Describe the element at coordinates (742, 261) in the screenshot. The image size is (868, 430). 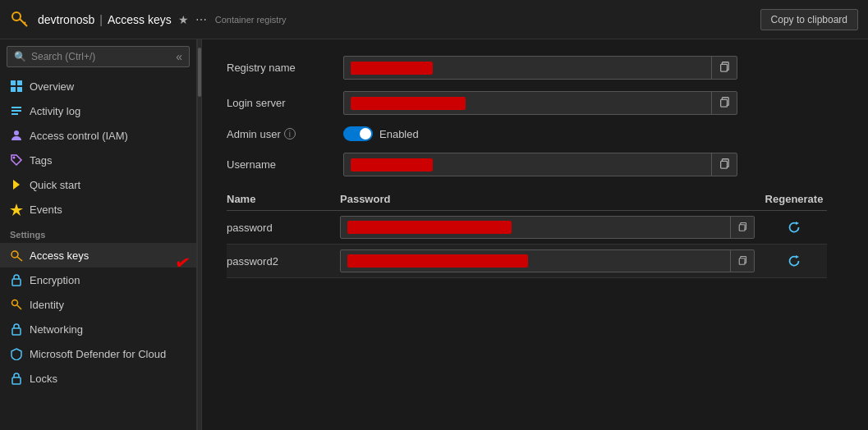
I see `password2-copy-button` at that location.